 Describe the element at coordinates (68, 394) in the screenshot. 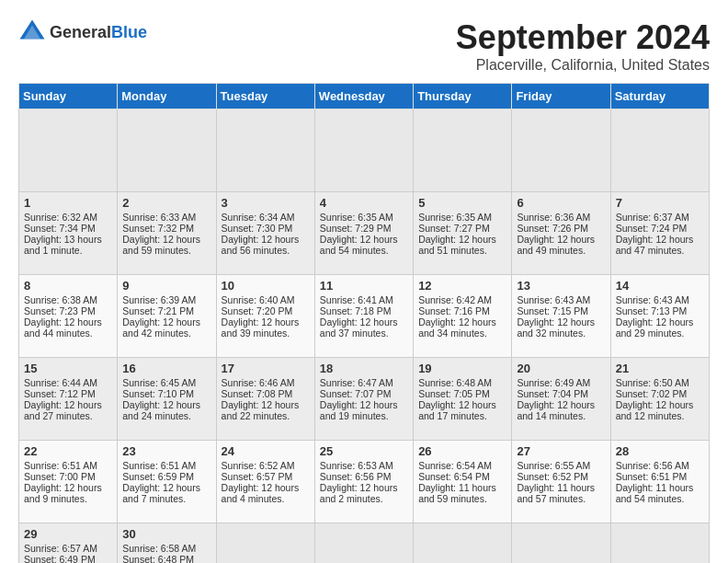

I see `day-info-line: Sunset: 7:12 PM` at that location.